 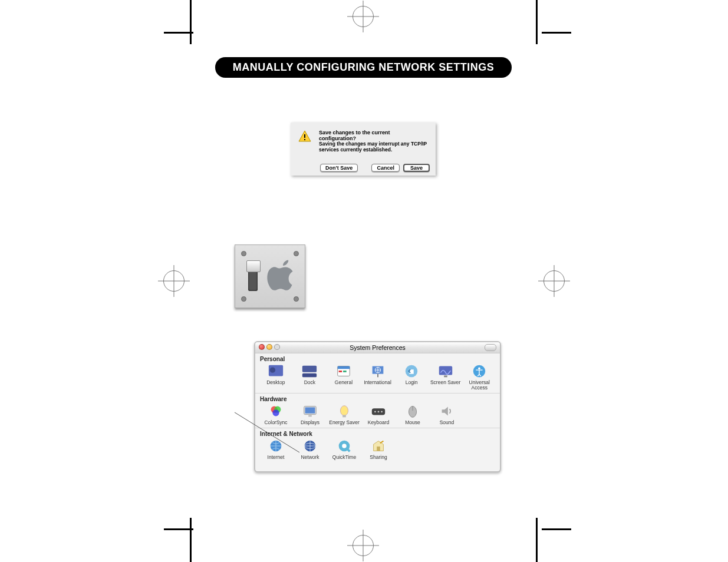 I want to click on internet-icon, so click(x=276, y=446).